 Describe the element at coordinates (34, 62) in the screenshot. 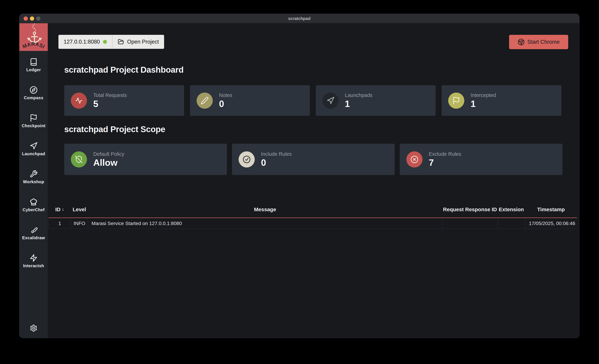

I see `book-icon` at that location.